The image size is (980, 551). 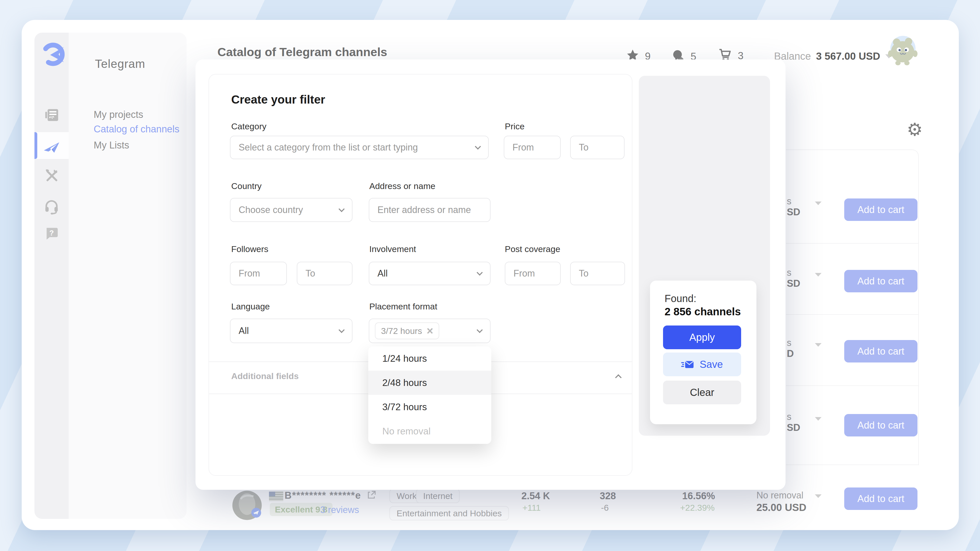 What do you see at coordinates (247, 186) in the screenshot?
I see `country-label: Country` at bounding box center [247, 186].